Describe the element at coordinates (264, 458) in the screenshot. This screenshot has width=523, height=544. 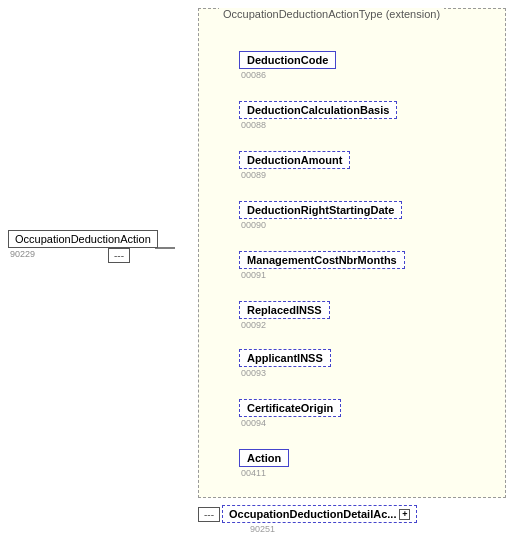
I see `field-name-8: Action` at that location.